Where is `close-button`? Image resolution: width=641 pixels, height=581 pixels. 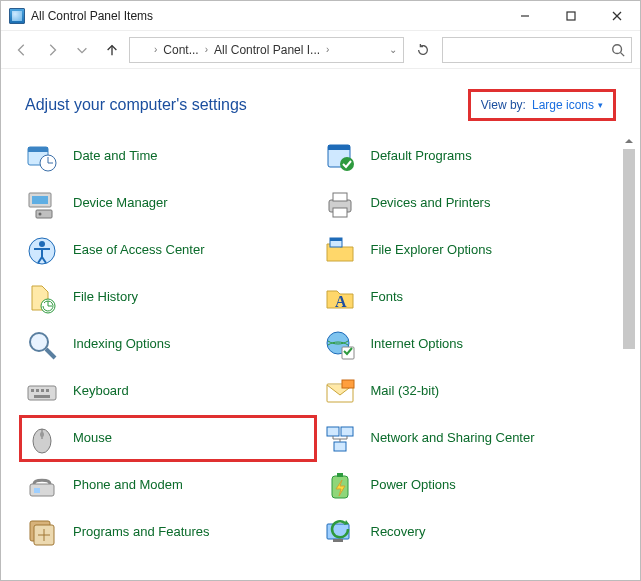 close-button is located at coordinates (617, 16).